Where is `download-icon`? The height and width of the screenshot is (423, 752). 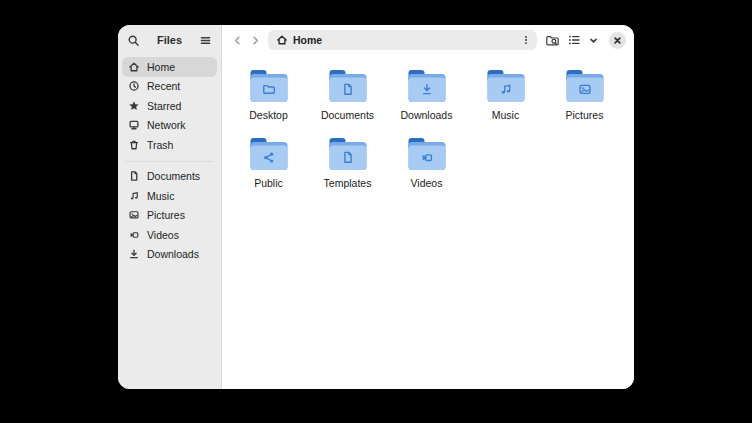 download-icon is located at coordinates (134, 254).